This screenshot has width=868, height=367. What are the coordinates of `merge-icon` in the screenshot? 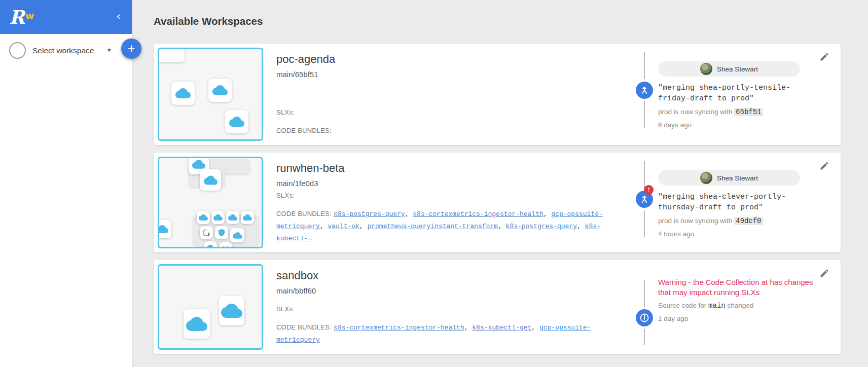 It's located at (644, 90).